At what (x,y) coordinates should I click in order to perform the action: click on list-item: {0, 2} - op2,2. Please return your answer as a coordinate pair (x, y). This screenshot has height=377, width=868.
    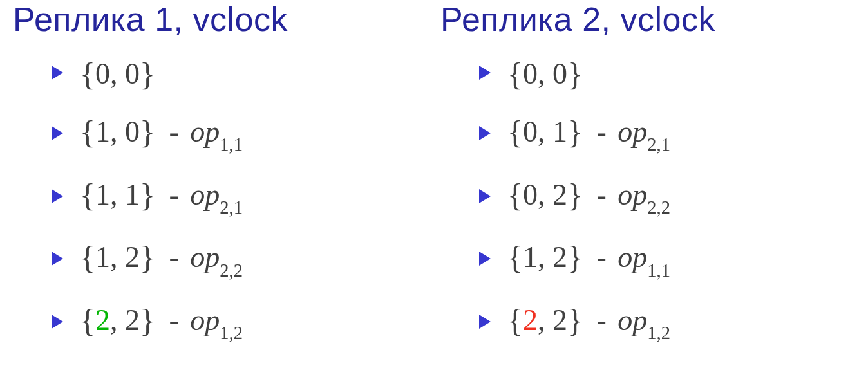
    Looking at the image, I should click on (667, 196).